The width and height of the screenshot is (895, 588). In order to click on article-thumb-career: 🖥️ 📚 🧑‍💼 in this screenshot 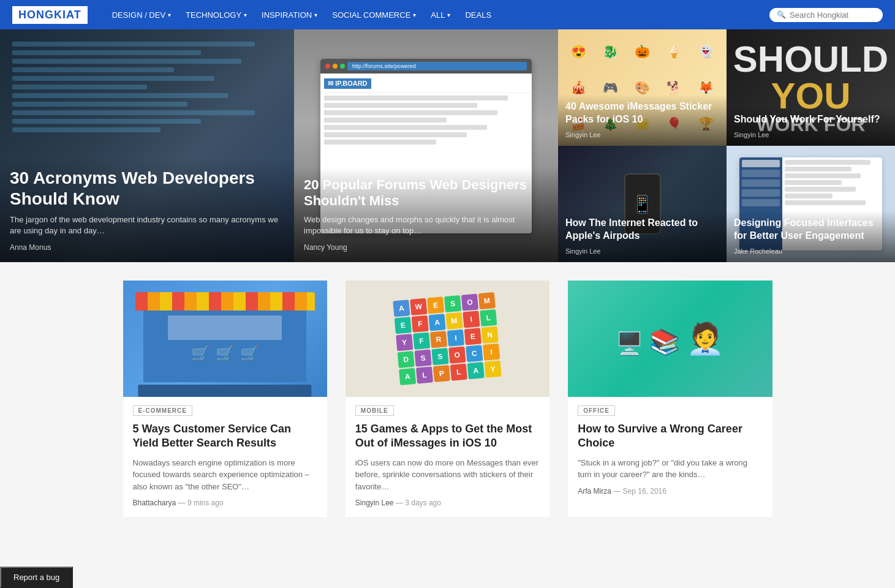, I will do `click(670, 339)`.